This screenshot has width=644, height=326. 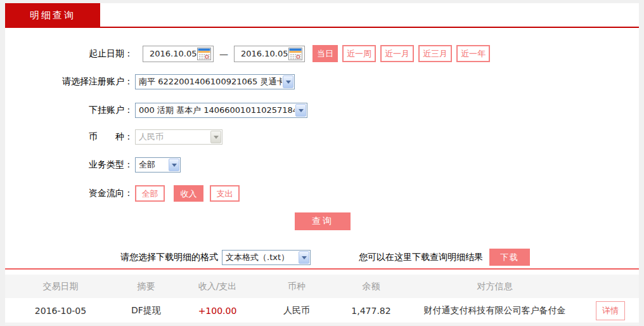 What do you see at coordinates (215, 82) in the screenshot?
I see `register-account-select: 南平 6222001406100921065 灵通卡` at bounding box center [215, 82].